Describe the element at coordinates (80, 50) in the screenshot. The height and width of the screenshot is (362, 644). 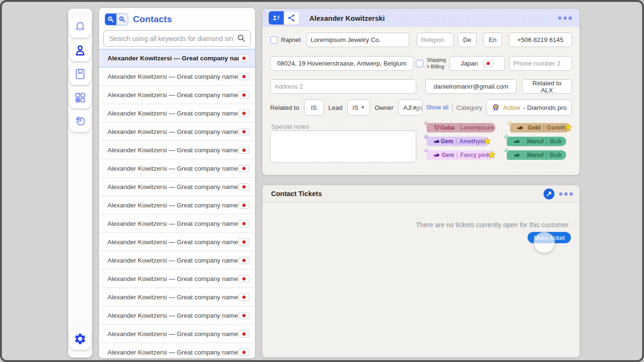
I see `sidebar-item-contacts` at that location.